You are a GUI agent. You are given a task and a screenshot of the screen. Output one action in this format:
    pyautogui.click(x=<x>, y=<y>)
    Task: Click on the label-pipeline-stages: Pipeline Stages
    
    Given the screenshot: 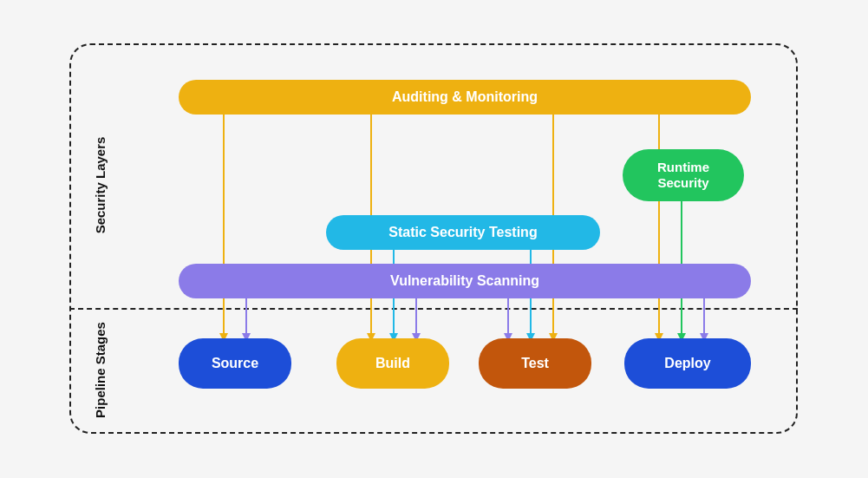 What is the action you would take?
    pyautogui.click(x=101, y=370)
    